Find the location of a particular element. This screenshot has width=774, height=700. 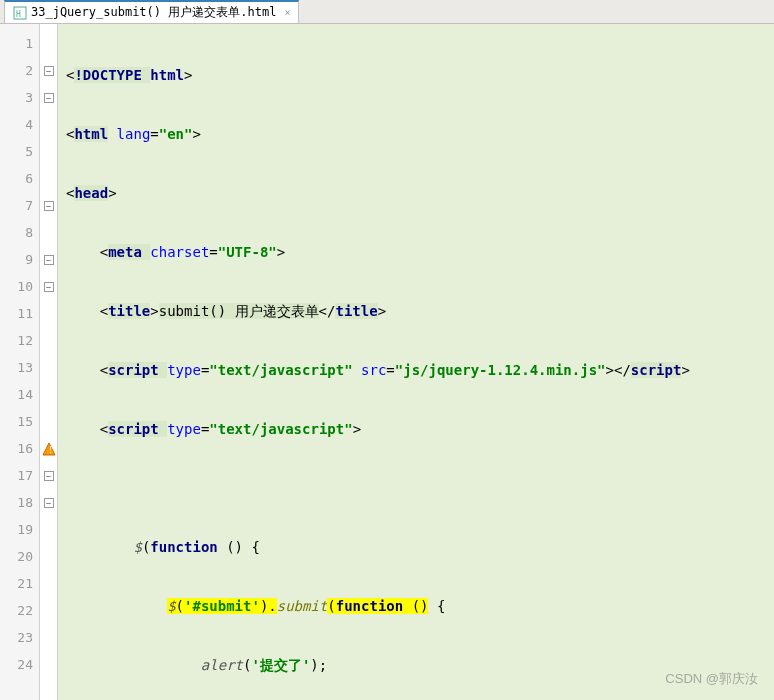

line-number: 13 is located at coordinates (20, 368).